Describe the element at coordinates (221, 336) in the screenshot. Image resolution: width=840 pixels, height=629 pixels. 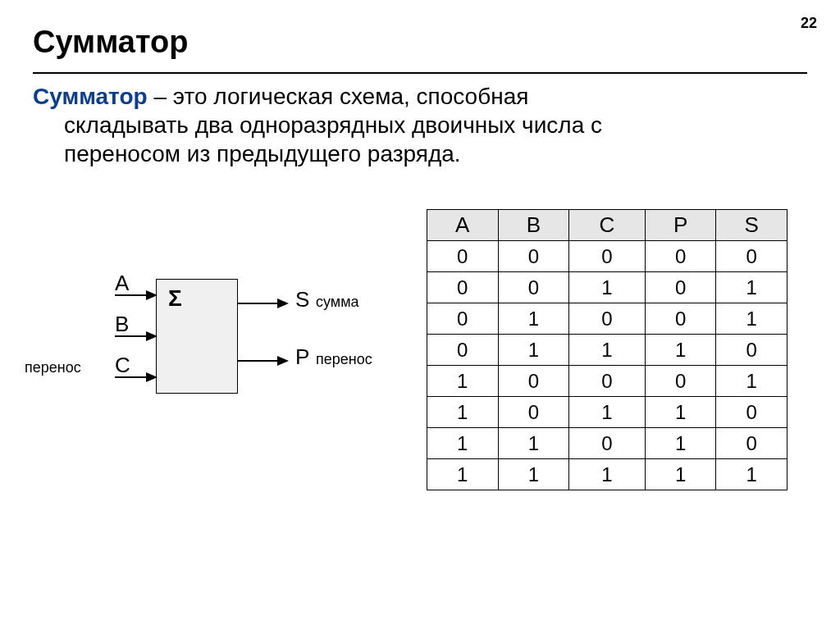
I see `diagram-arrows` at that location.